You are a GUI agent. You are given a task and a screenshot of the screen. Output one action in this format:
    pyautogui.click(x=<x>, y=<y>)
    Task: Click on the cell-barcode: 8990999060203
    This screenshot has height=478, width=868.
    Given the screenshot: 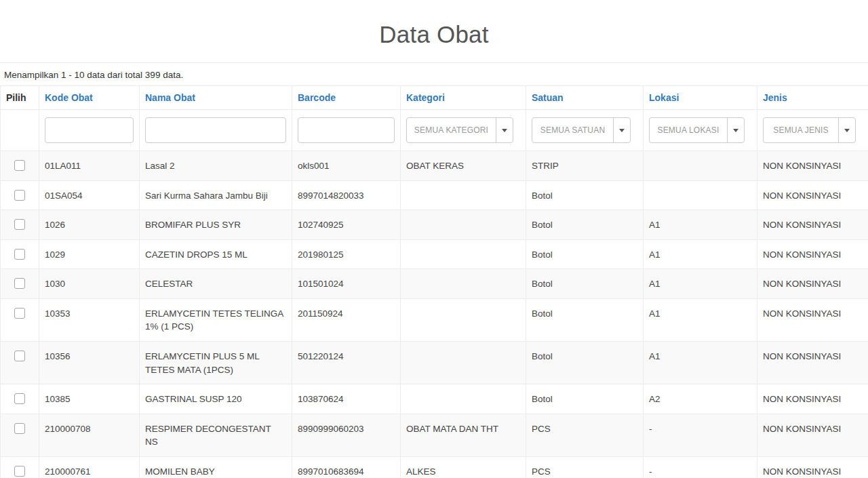 What is the action you would take?
    pyautogui.click(x=347, y=435)
    